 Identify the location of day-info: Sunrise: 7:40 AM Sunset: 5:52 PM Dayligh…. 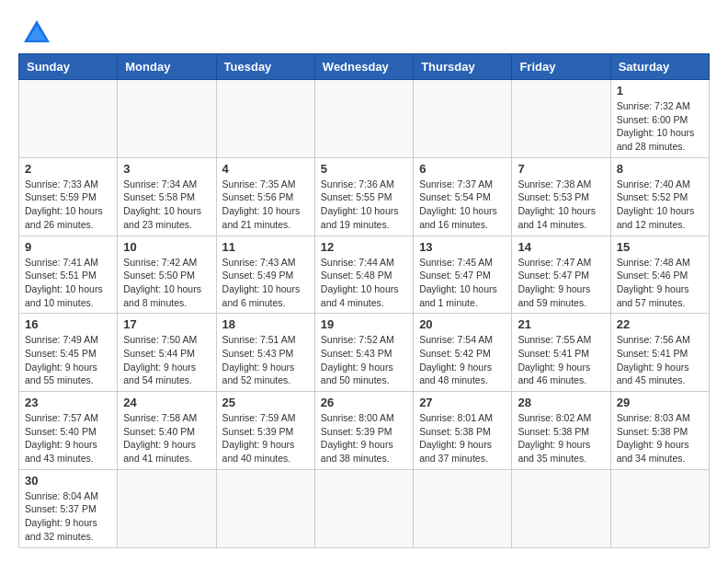
(660, 204).